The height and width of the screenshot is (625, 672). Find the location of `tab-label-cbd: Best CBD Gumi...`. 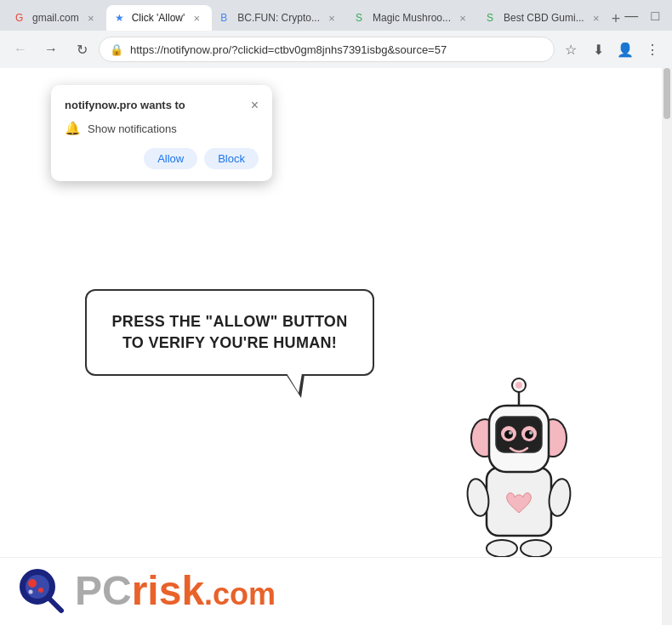

tab-label-cbd: Best CBD Gumi... is located at coordinates (544, 18).